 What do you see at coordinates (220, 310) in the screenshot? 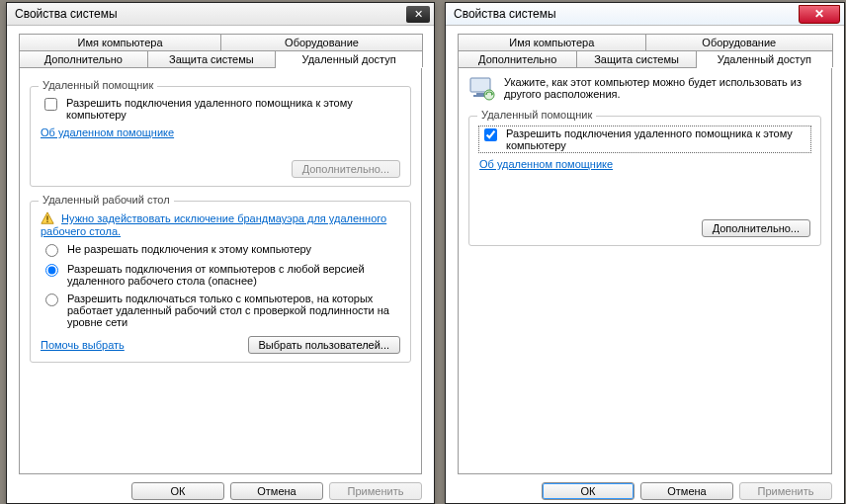
I see `rdp-option-nla: Разрешить подключаться только с компьюте…` at bounding box center [220, 310].